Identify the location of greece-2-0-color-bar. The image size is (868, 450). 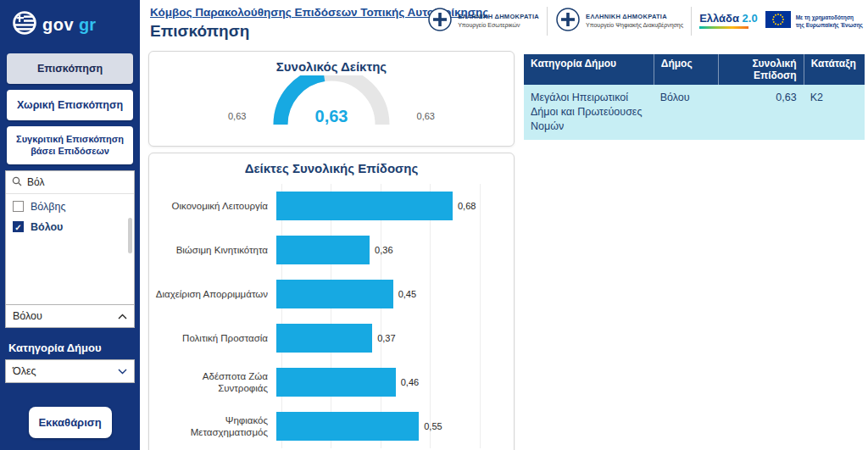
(724, 27).